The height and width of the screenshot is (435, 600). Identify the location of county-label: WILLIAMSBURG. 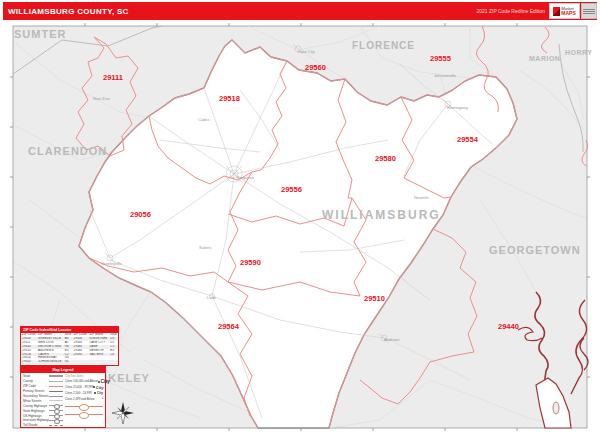
(382, 215).